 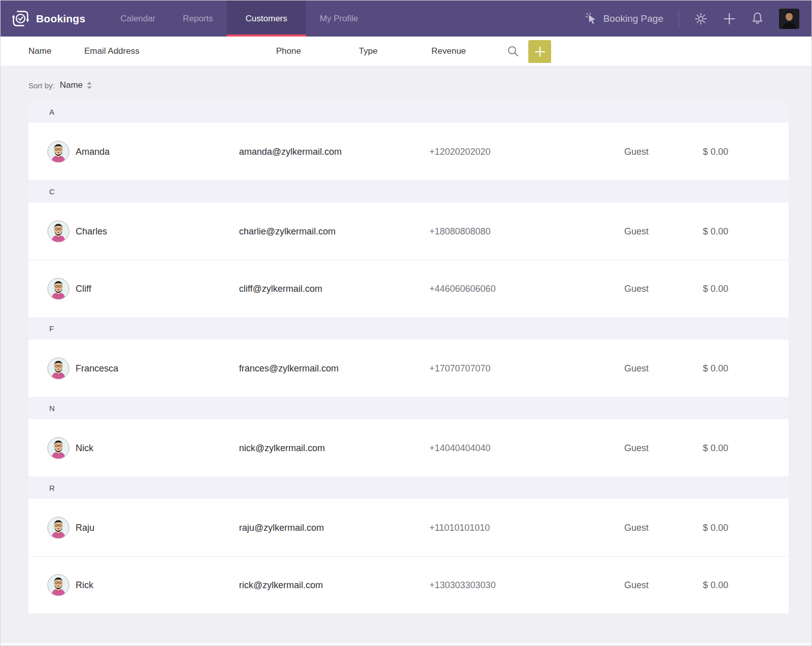 What do you see at coordinates (85, 528) in the screenshot?
I see `customer-name: Raju` at bounding box center [85, 528].